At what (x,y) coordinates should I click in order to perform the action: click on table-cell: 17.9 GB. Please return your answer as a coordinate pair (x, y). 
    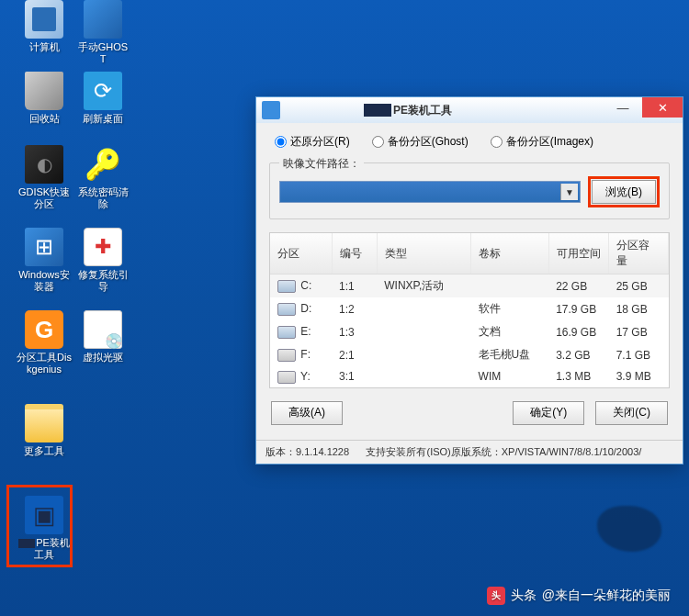
    Looking at the image, I should click on (579, 308).